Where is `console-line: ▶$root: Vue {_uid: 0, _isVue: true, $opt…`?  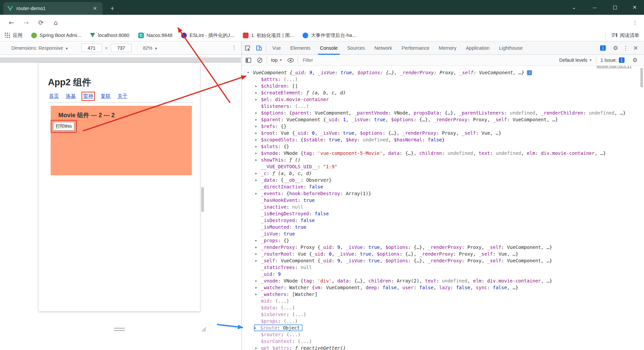
console-line: ▶$root: Vue {_uid: 0, _isVue: true, $opt… is located at coordinates (443, 133).